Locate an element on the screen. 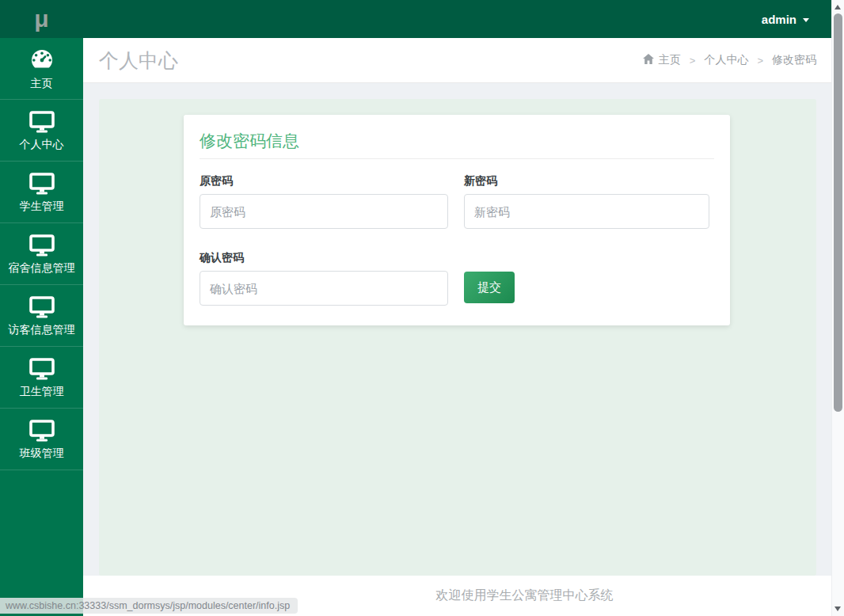 Image resolution: width=844 pixels, height=616 pixels. page-title: 个人中心 is located at coordinates (139, 60).